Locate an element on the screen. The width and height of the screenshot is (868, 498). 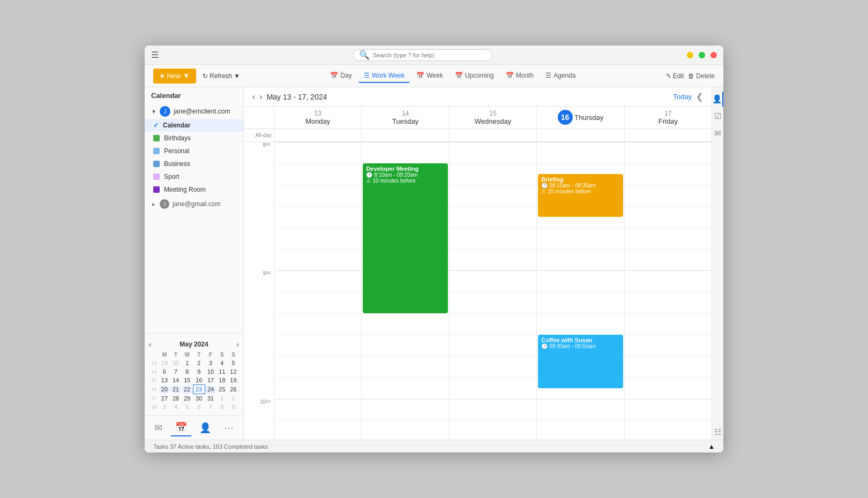
tab-agenda: ☰ Agenda is located at coordinates (560, 76).